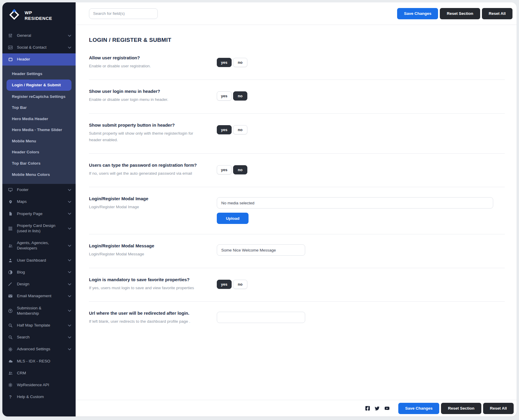  What do you see at coordinates (10, 373) in the screenshot?
I see `people-icon` at bounding box center [10, 373].